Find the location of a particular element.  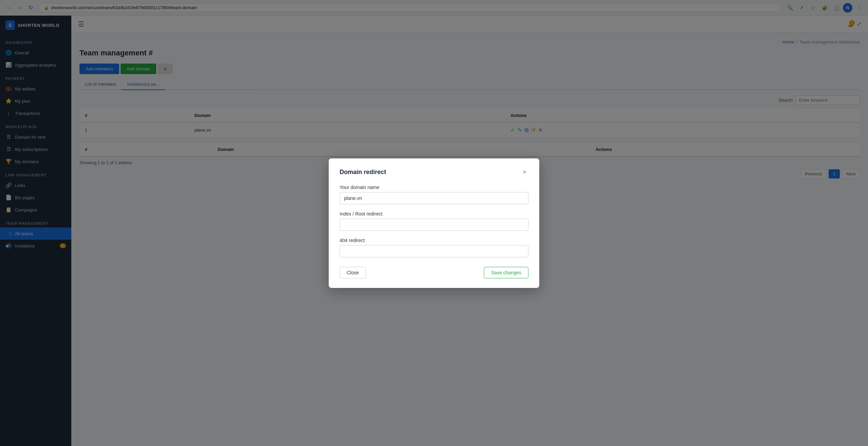

modal-dialog: Domain redirect × Your domain name Index… is located at coordinates (434, 223).